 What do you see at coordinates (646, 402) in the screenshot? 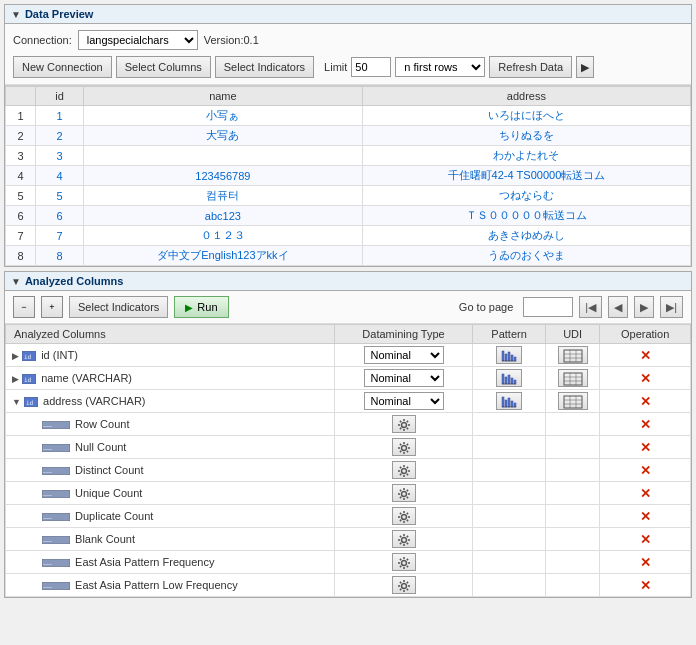
I see `analyzed-col-op: ✕` at bounding box center [646, 402].